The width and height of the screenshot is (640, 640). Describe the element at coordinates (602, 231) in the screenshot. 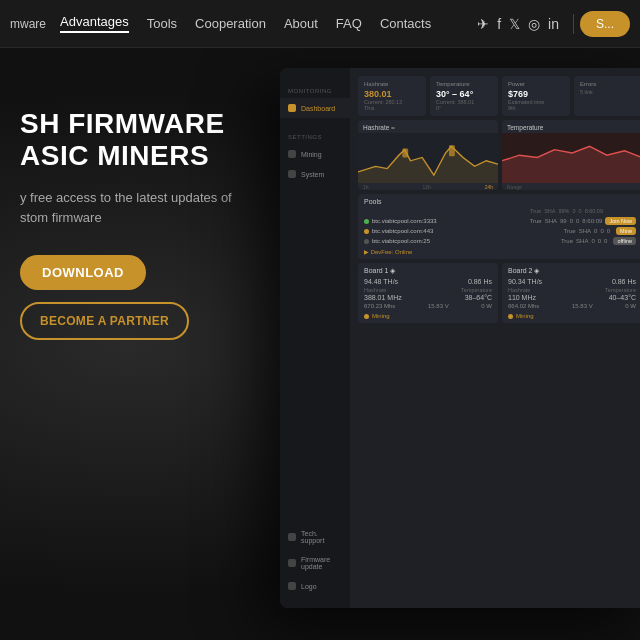

I see `pool-n1-2: 0` at that location.